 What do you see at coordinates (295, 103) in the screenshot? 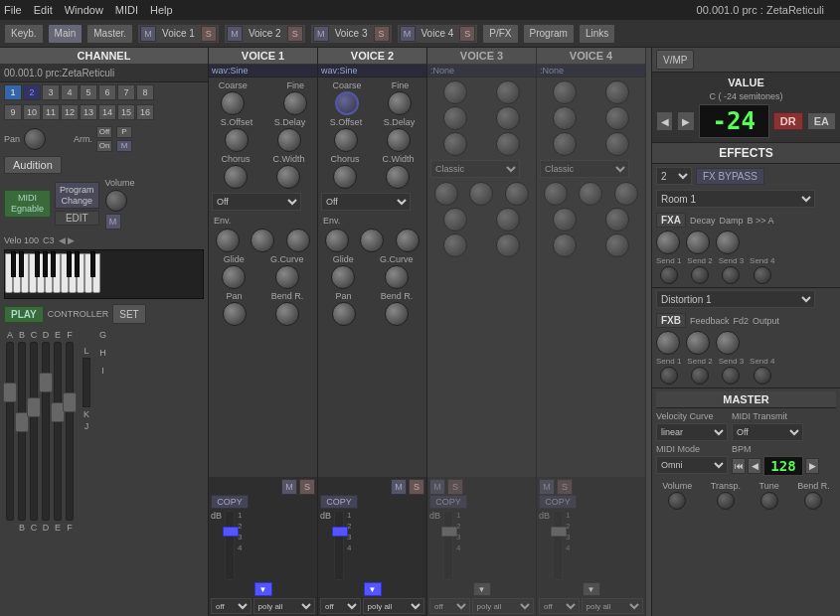
I see `voice1-fine-knob` at bounding box center [295, 103].